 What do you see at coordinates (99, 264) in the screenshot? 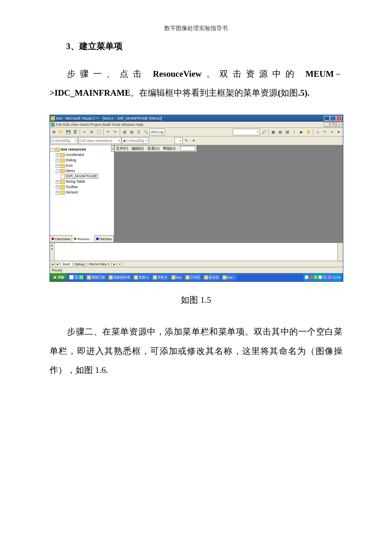
I see `output-tab-findinfiles: Find in Files 1` at bounding box center [99, 264].